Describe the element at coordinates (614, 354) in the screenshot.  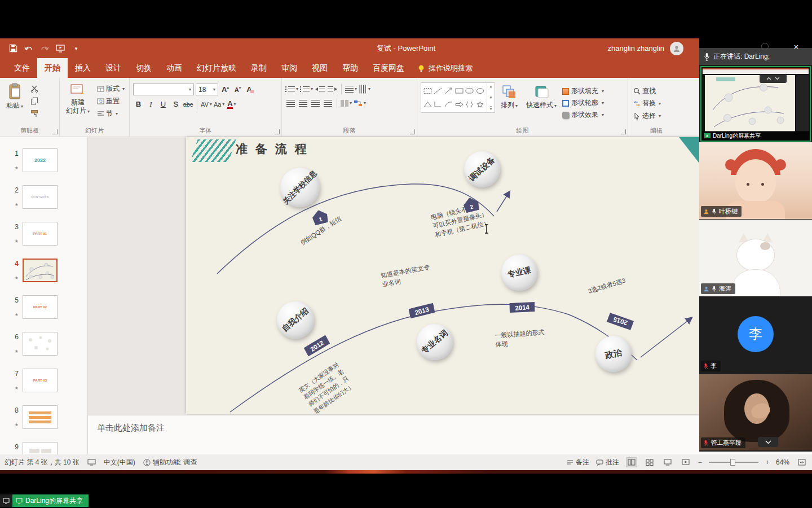
I see `node-politics: 政治` at that location.